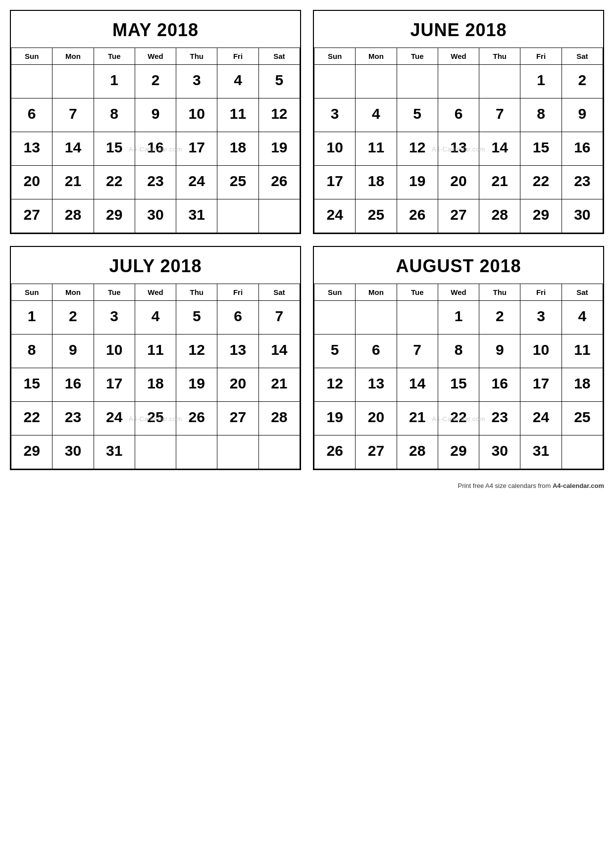 This screenshot has height=868, width=614. Describe the element at coordinates (376, 115) in the screenshot. I see `calendar-day-cell: 4` at that location.